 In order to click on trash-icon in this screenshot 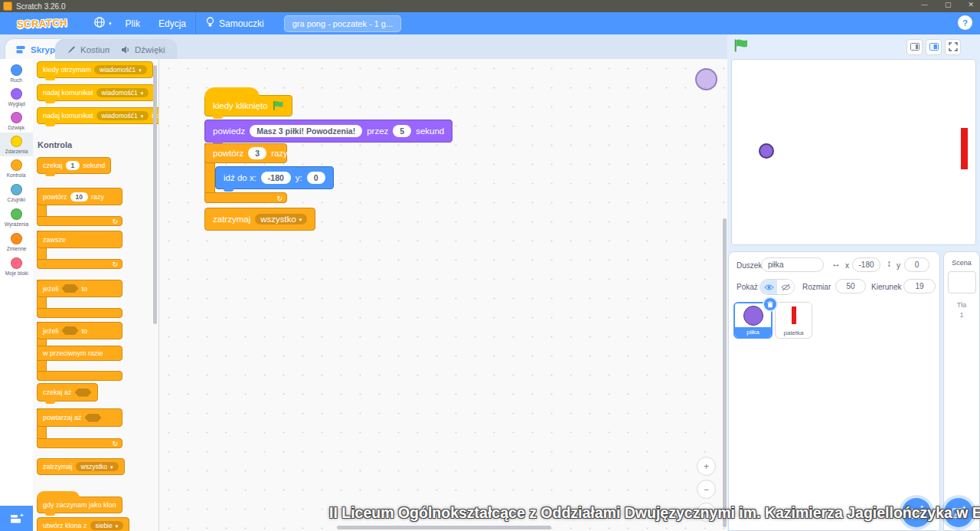, I will do `click(770, 305)`.